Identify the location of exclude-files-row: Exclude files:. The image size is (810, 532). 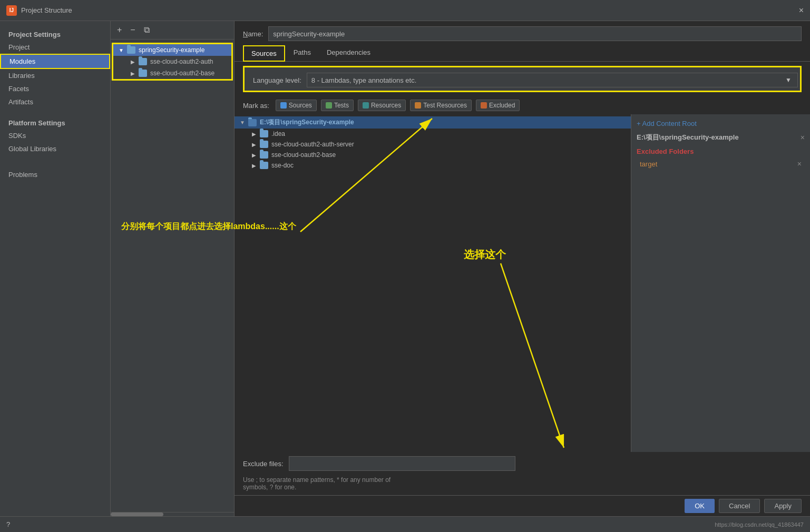
(522, 464).